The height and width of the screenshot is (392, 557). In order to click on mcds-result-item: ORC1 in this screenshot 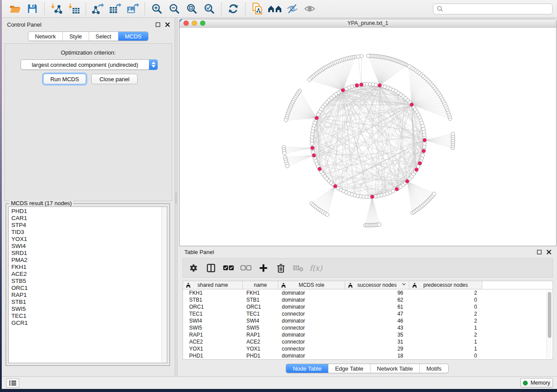, I will do `click(86, 288)`.